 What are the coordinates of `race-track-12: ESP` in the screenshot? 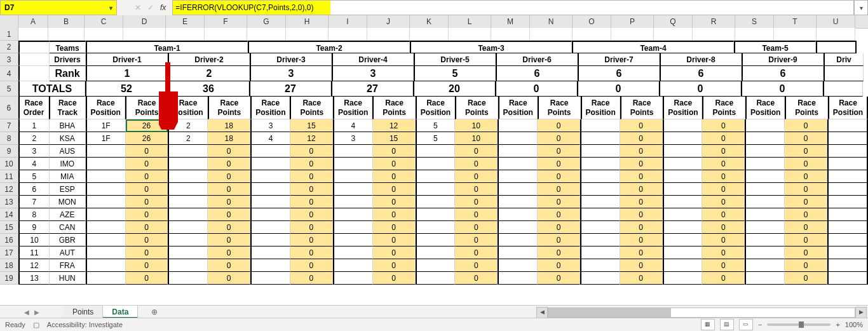 It's located at (67, 189).